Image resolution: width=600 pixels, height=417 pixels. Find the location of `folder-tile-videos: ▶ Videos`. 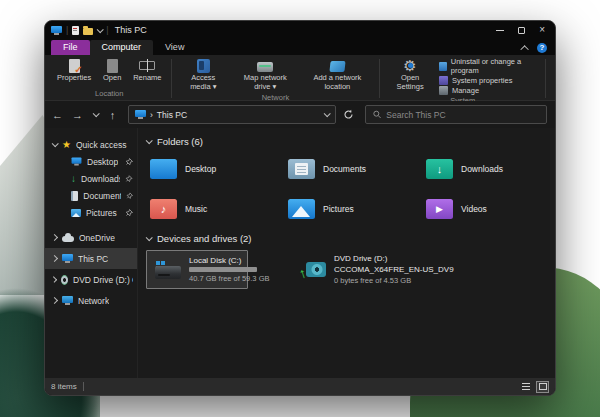

folder-tile-videos: ▶ Videos is located at coordinates (491, 209).